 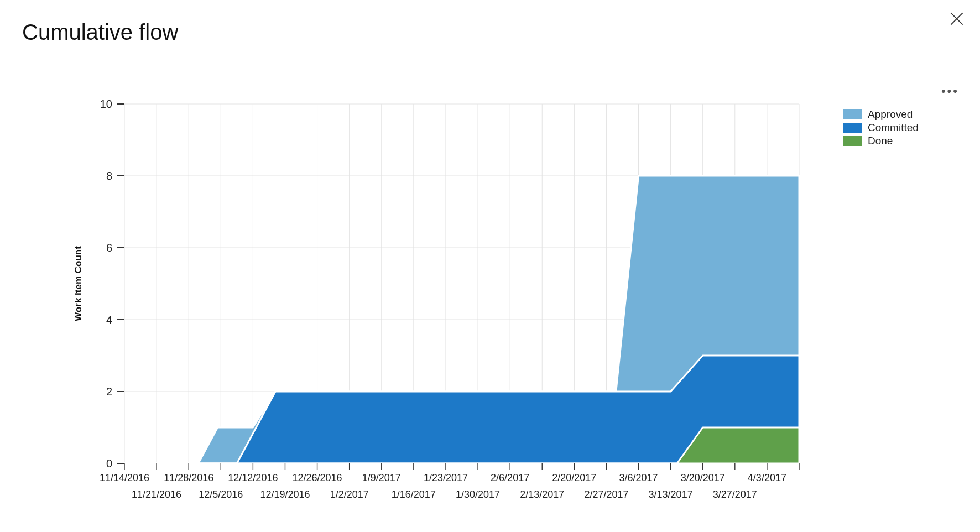 I want to click on close-button, so click(x=957, y=19).